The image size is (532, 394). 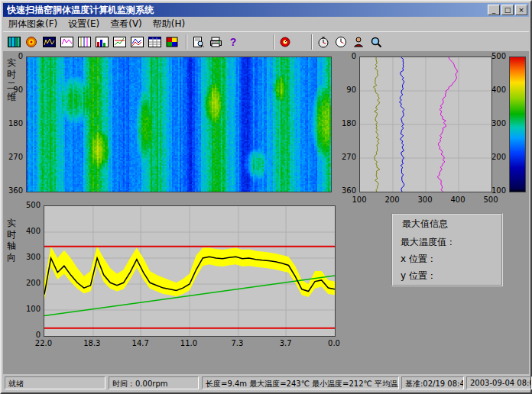 I want to click on axial-curve-button, so click(x=49, y=42).